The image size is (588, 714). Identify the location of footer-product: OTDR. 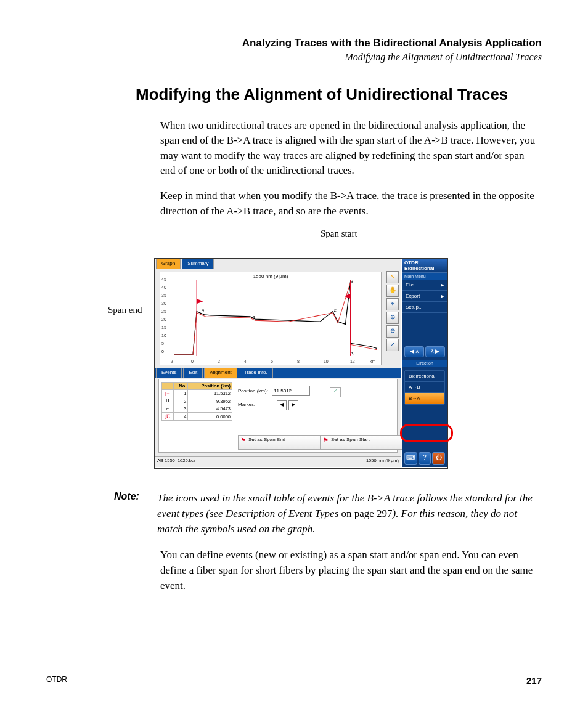
(57, 680).